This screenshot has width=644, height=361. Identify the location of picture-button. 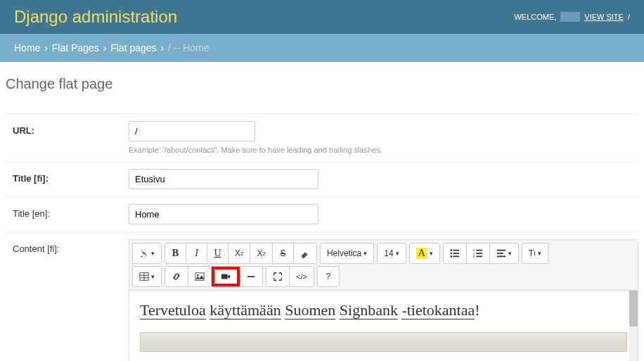
(200, 277).